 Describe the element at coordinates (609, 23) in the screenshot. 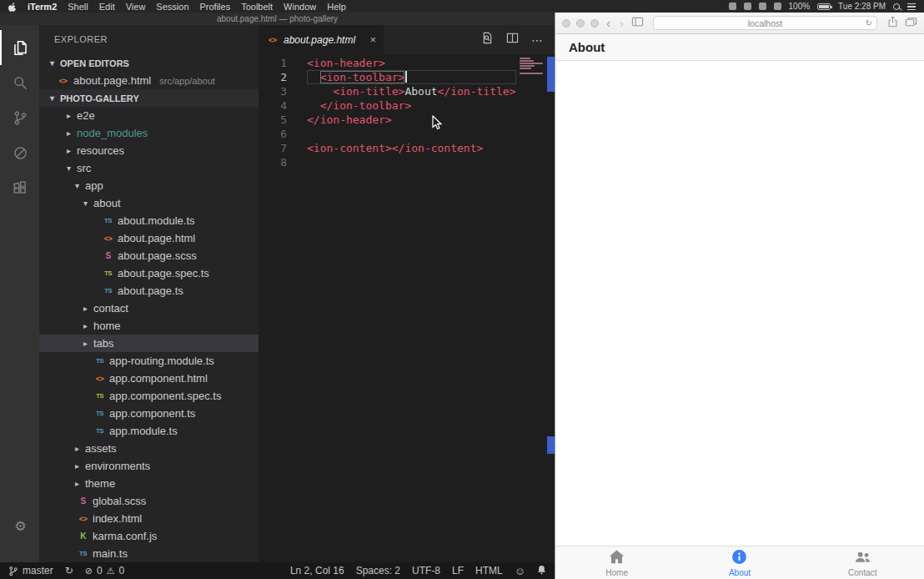

I see `back-button: ‹` at that location.